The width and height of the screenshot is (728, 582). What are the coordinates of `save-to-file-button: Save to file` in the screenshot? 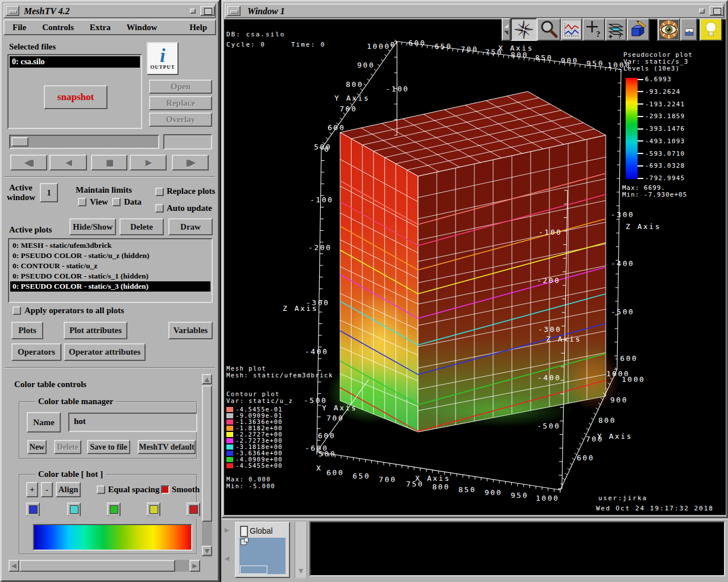 It's located at (109, 447).